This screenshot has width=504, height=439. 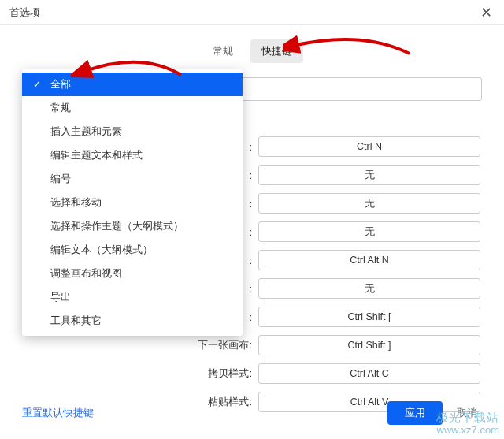 I want to click on reset-defaults-link: 重置默认快捷键, so click(x=58, y=413).